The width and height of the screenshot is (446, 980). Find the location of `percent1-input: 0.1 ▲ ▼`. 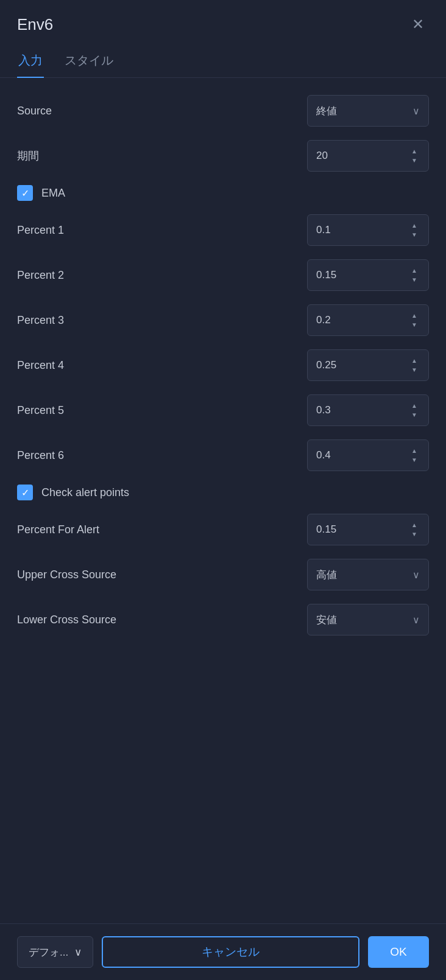

percent1-input: 0.1 ▲ ▼ is located at coordinates (368, 230).